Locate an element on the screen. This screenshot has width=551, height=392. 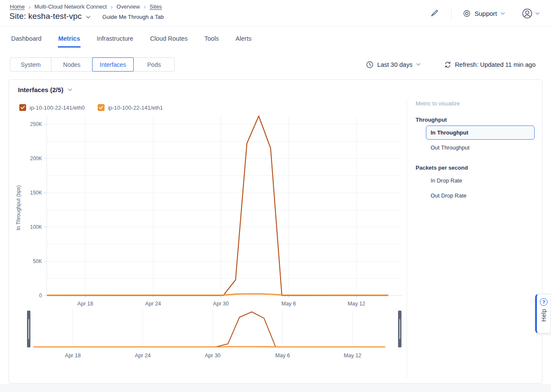
metric-group-options: In Drop RateOut Drop Rate is located at coordinates (478, 188).